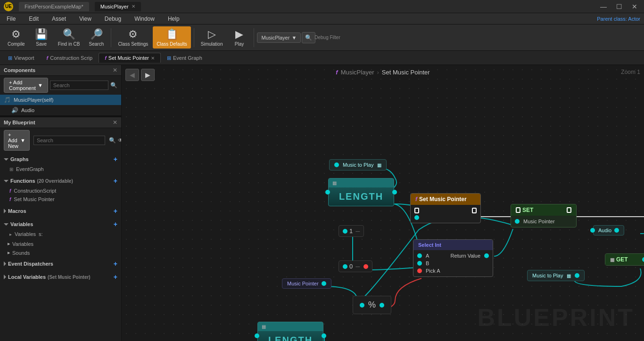 This screenshot has height=341, width=644. What do you see at coordinates (569, 210) in the screenshot?
I see `pin-set-exec-out` at bounding box center [569, 210].